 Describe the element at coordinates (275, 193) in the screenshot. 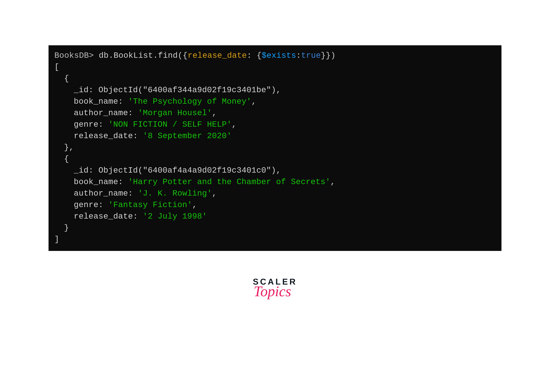

I see `result-row: author_name: 'J. K. Rowling',` at that location.